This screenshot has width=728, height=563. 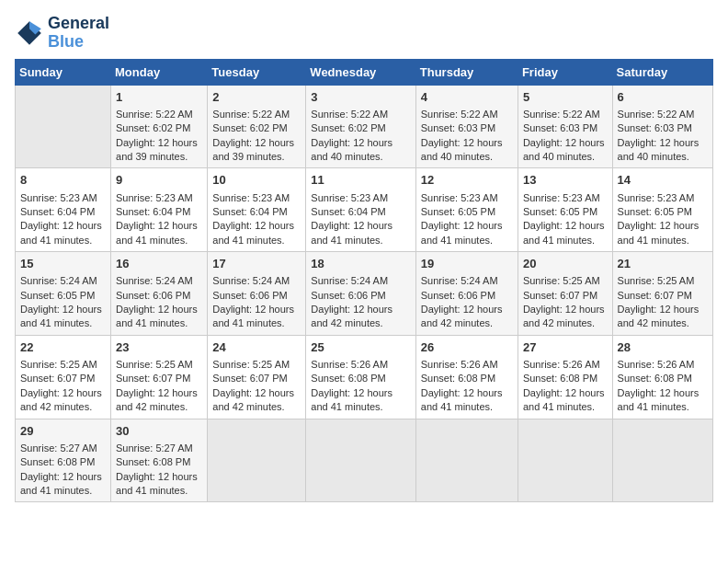 I want to click on day-number: 29, so click(x=63, y=431).